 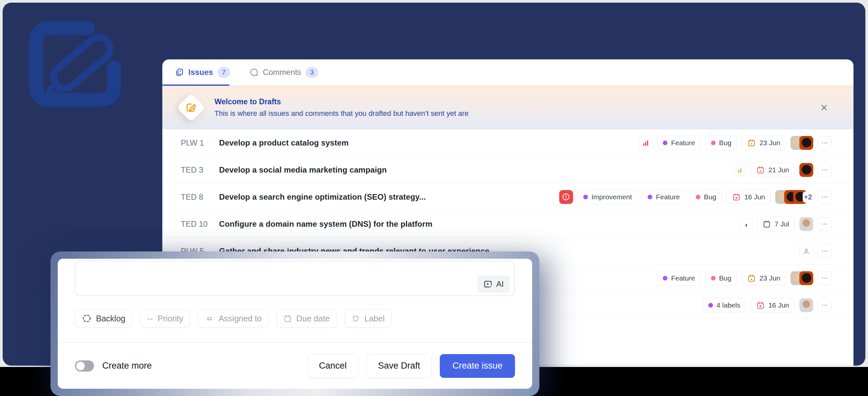 What do you see at coordinates (773, 170) in the screenshot?
I see `due-date-badge: 21 Jun` at bounding box center [773, 170].